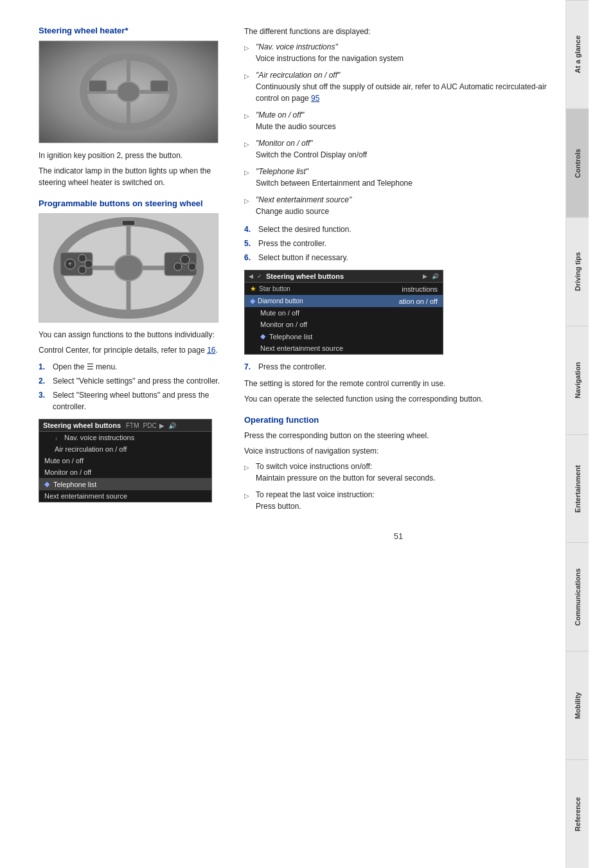 This screenshot has width=613, height=868. Describe the element at coordinates (129, 268) in the screenshot. I see `steering-wheel-buttons-graphic: +` at that location.